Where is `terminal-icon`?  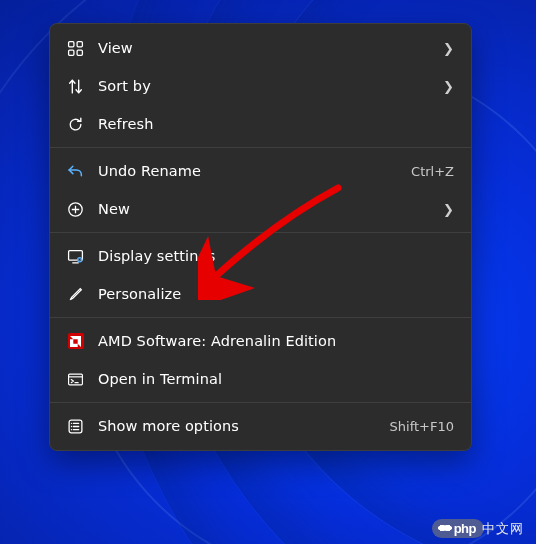
terminal-icon is located at coordinates (76, 380).